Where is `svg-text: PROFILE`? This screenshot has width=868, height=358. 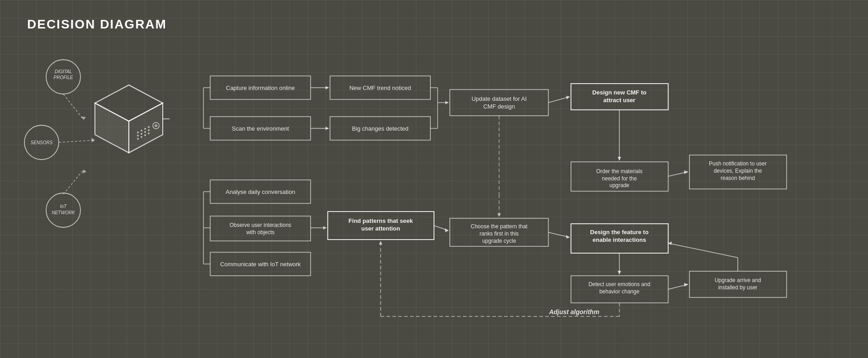 svg-text: PROFILE is located at coordinates (63, 78).